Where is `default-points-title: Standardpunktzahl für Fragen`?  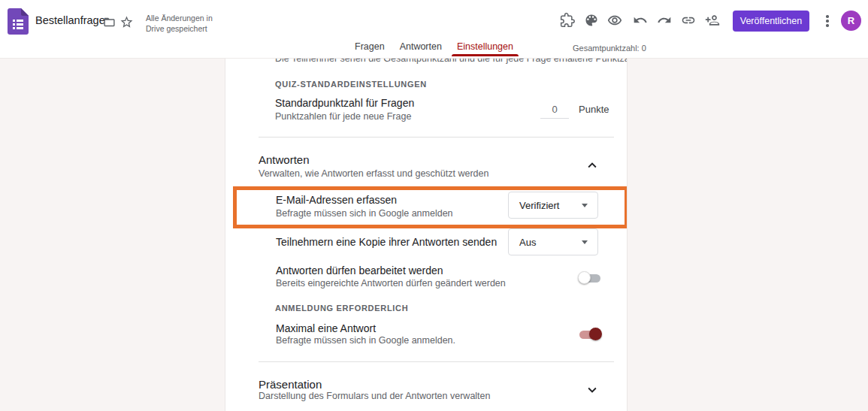
default-points-title: Standardpunktzahl für Fragen is located at coordinates (344, 103).